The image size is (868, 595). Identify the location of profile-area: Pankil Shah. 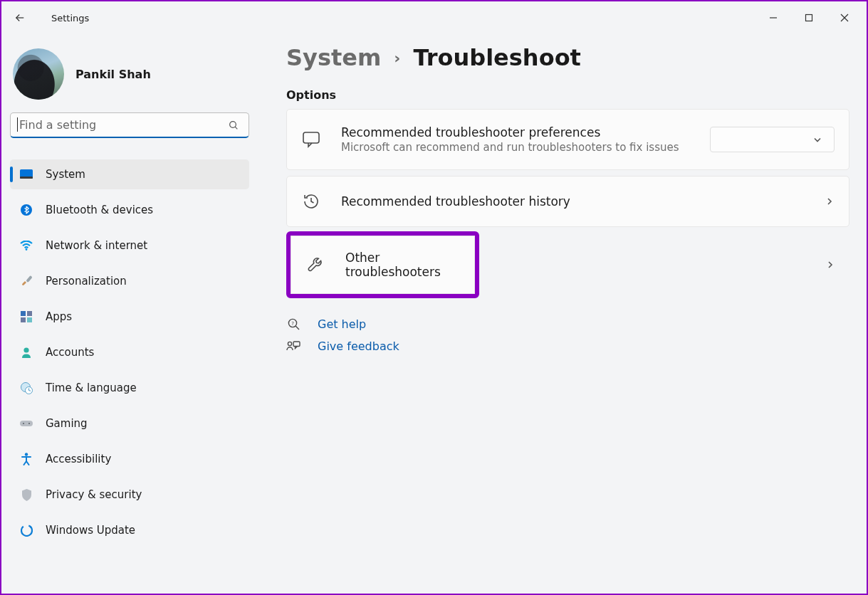
(130, 78).